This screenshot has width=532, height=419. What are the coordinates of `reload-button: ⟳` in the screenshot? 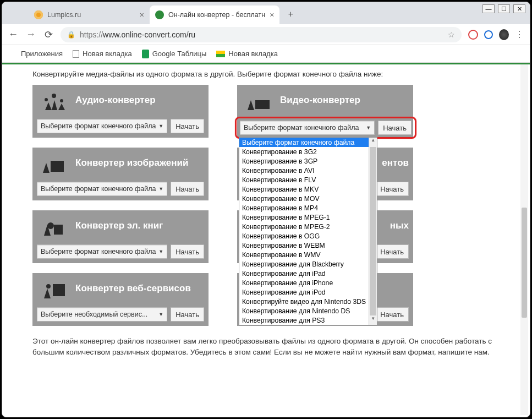 It's located at (48, 35).